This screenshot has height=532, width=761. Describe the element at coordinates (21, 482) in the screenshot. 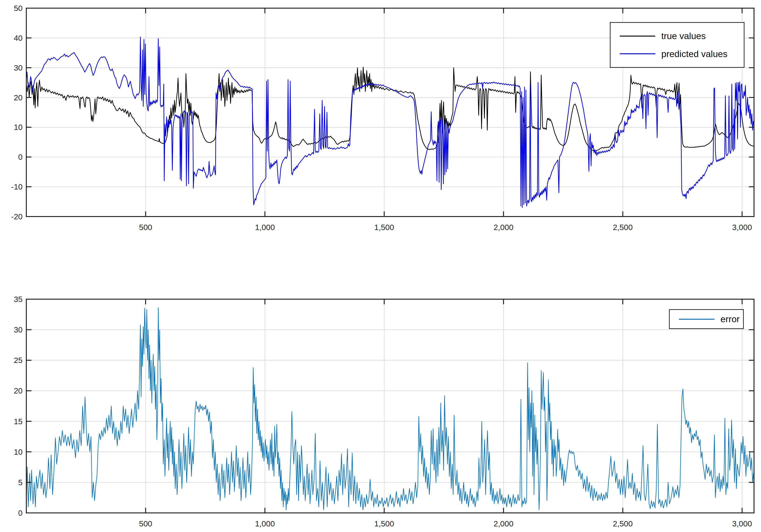

I see `y-tick-label: 5` at that location.